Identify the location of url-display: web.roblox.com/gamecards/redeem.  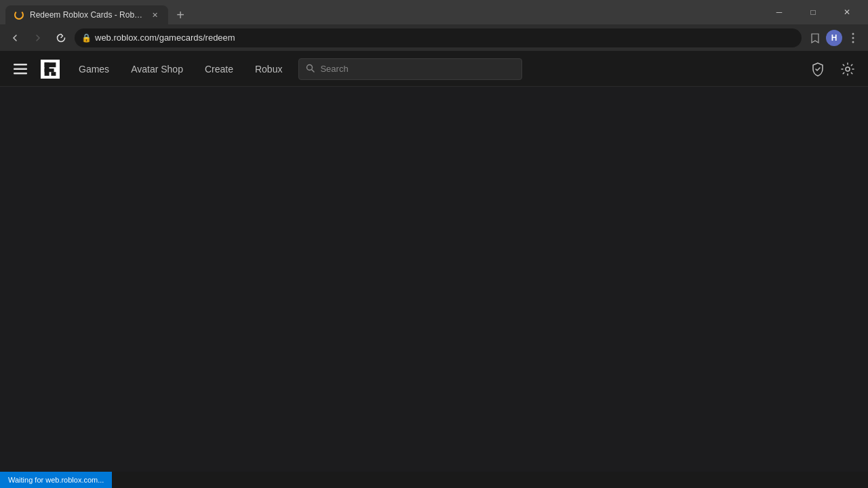
(438, 38).